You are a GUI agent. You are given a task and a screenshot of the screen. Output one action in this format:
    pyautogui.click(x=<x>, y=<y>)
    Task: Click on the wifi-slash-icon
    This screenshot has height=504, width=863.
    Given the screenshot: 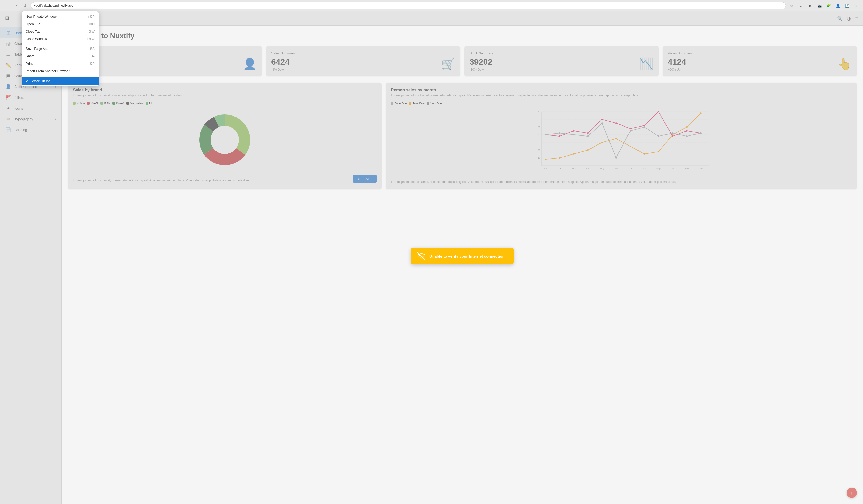 What is the action you would take?
    pyautogui.click(x=421, y=256)
    